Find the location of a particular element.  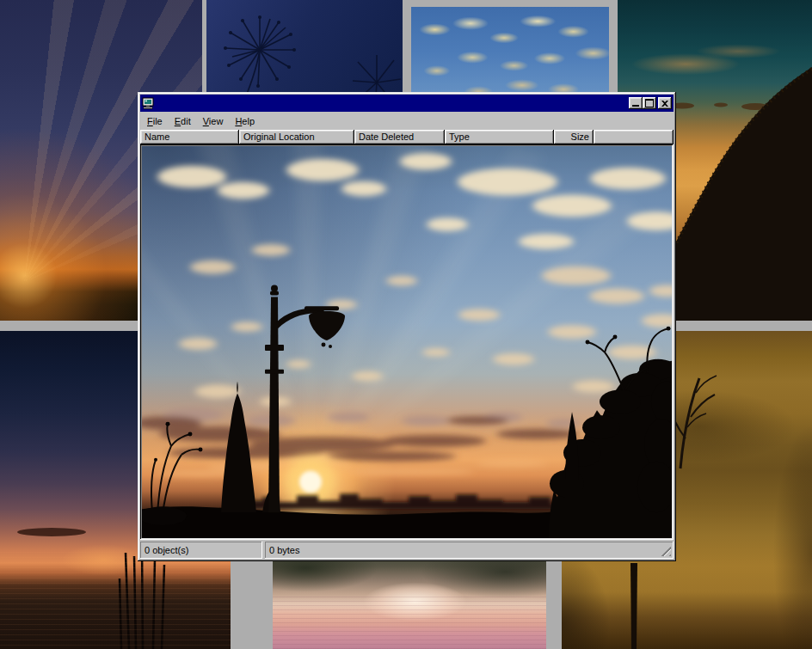

column-header-name: Name is located at coordinates (189, 138).